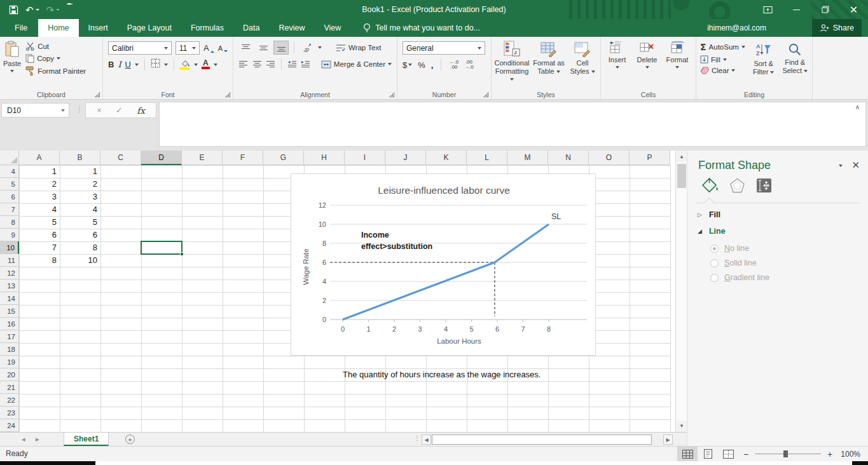 This screenshot has width=868, height=465. Describe the element at coordinates (10, 210) in the screenshot. I see `row-header-7: 7` at that location.